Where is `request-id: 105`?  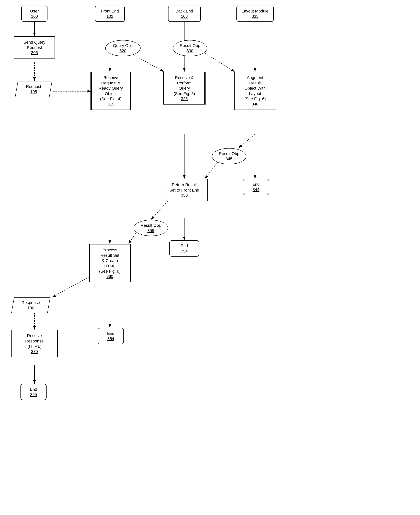 request-id: 105 is located at coordinates (34, 92).